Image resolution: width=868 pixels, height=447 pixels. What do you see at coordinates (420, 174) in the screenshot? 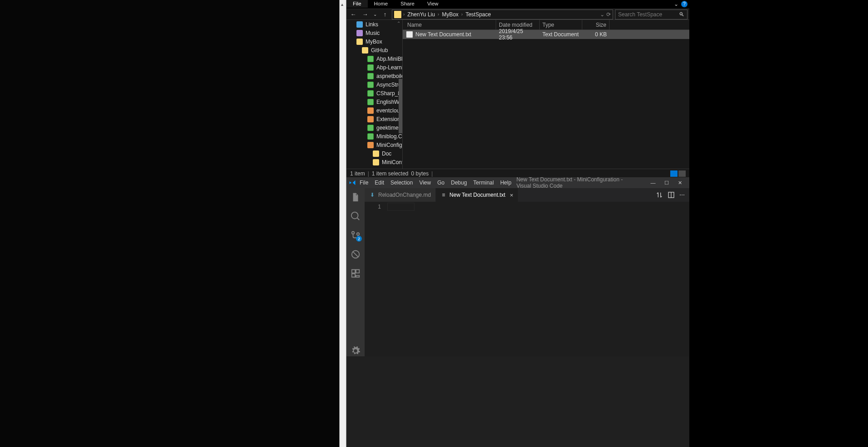
I see `status-bytes: 0 bytes` at bounding box center [420, 174].